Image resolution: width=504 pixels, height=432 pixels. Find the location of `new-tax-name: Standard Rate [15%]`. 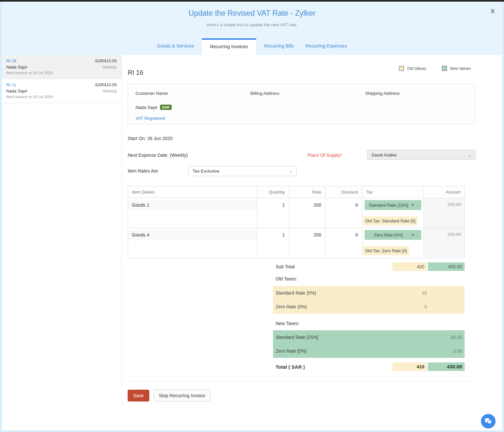

new-tax-name: Standard Rate [15%] is located at coordinates (363, 337).